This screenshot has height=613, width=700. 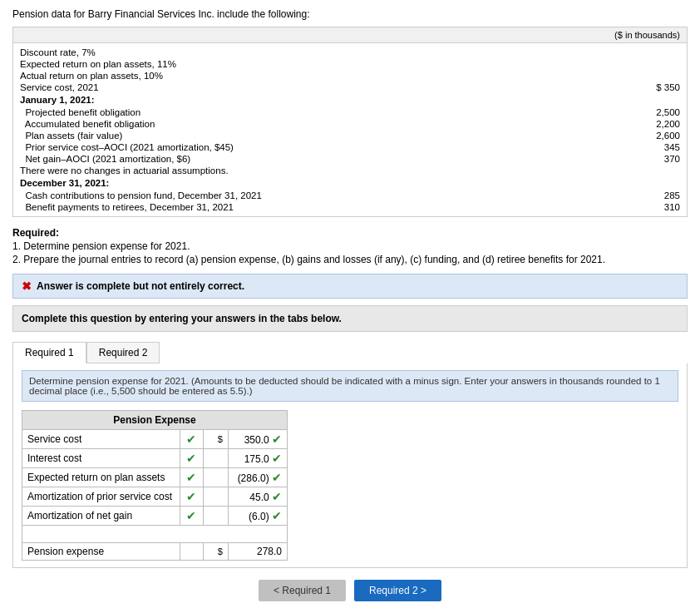 What do you see at coordinates (101, 459) in the screenshot?
I see `row-label: Interest cost` at bounding box center [101, 459].